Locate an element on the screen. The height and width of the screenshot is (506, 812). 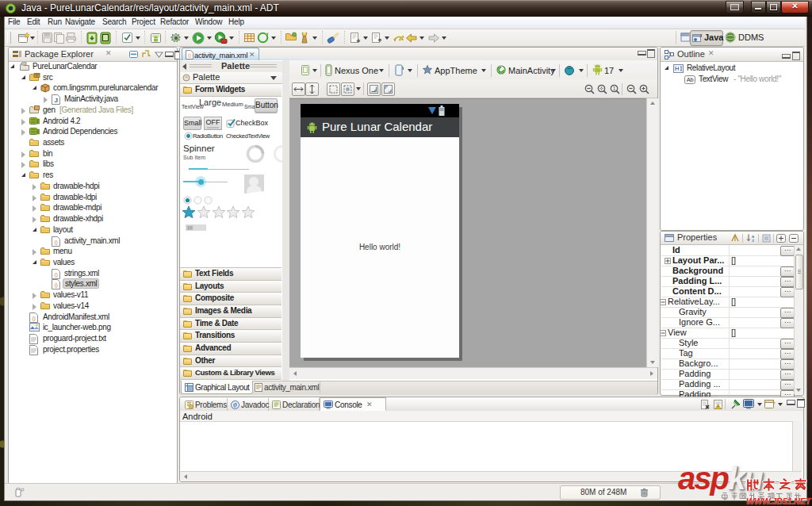
svg-text: 1 is located at coordinates (615, 89).